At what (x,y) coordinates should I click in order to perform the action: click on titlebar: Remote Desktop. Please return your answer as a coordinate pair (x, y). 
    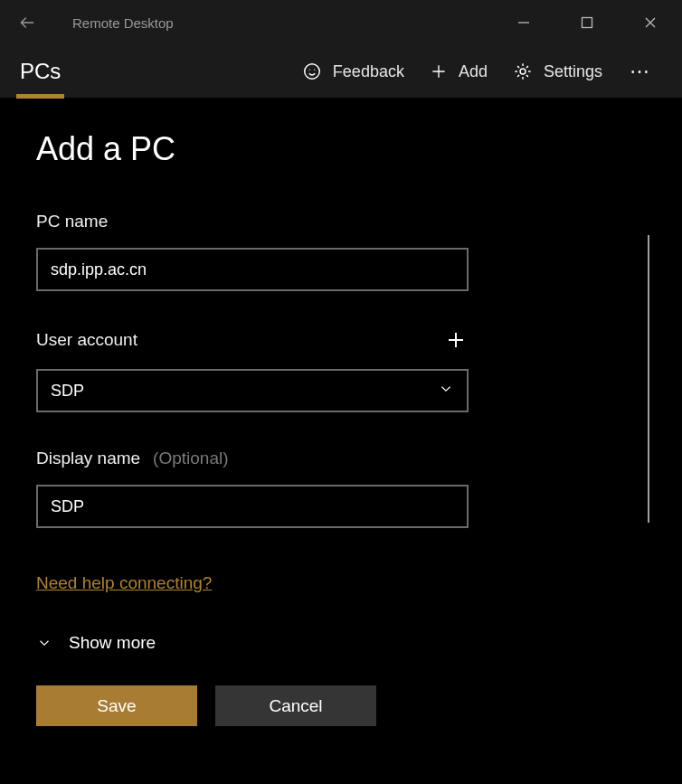
    Looking at the image, I should click on (341, 23).